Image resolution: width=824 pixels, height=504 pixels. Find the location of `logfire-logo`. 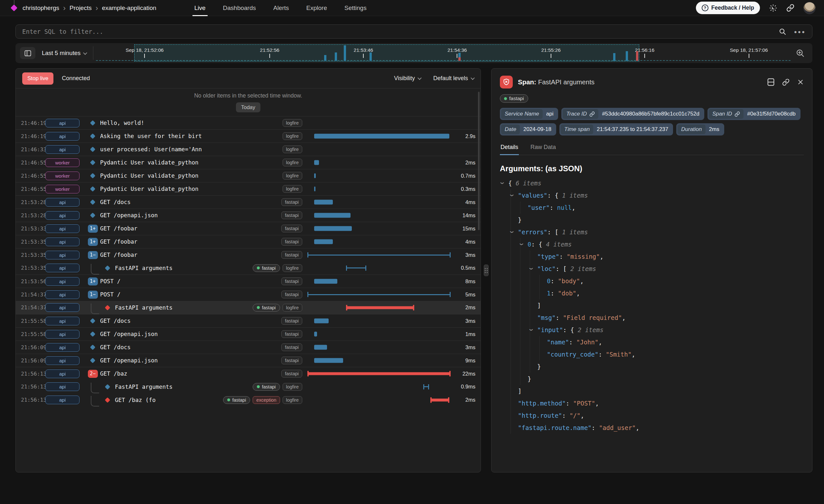

logfire-logo is located at coordinates (14, 8).